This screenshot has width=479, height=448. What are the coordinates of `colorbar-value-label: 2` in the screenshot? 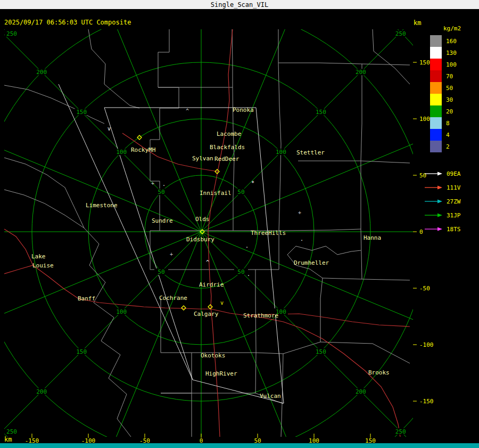 It's located at (448, 147).